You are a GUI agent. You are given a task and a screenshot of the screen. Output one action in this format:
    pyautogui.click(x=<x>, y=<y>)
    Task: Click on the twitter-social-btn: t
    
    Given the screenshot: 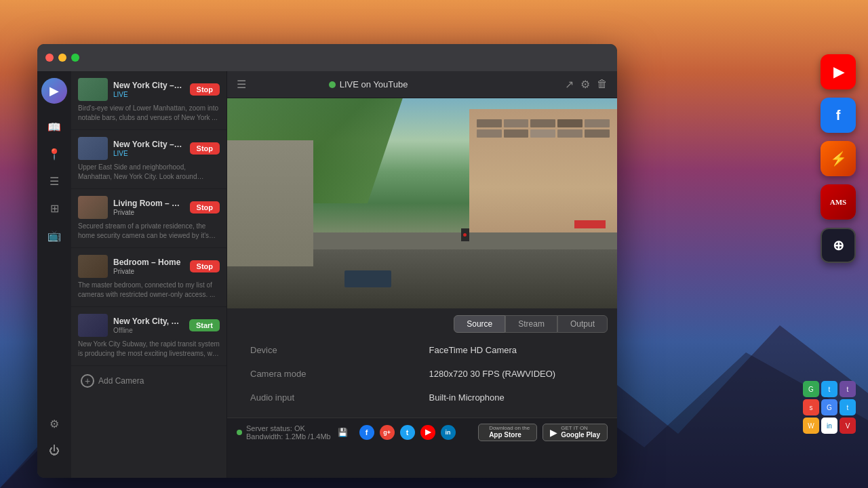 What is the action you would take?
    pyautogui.click(x=408, y=432)
    